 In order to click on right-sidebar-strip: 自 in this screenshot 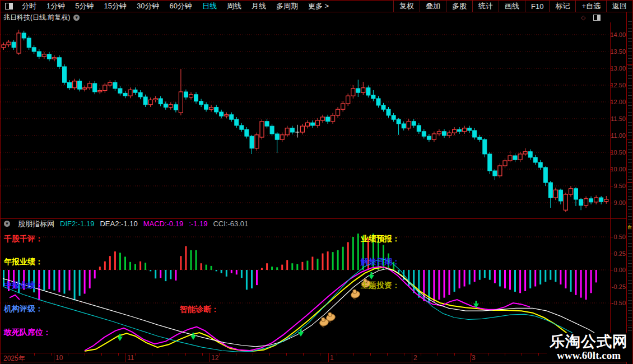, I will do `click(630, 188)`.